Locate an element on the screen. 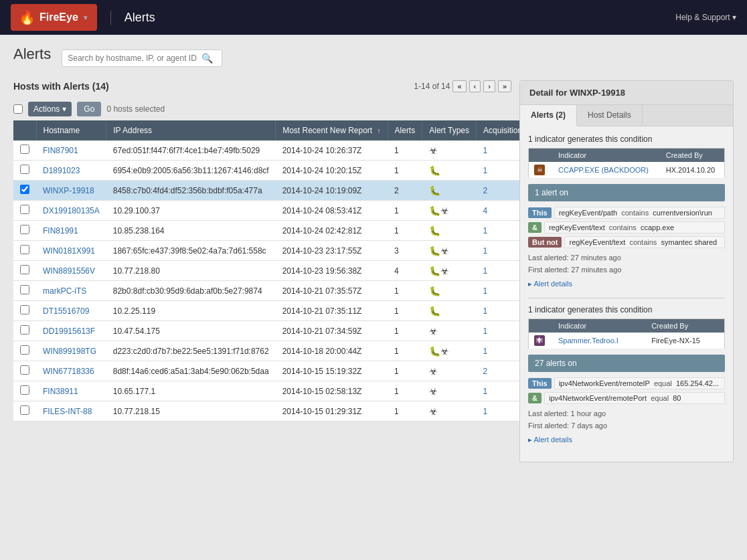  hostname-cell: DX199180135A is located at coordinates (71, 211).